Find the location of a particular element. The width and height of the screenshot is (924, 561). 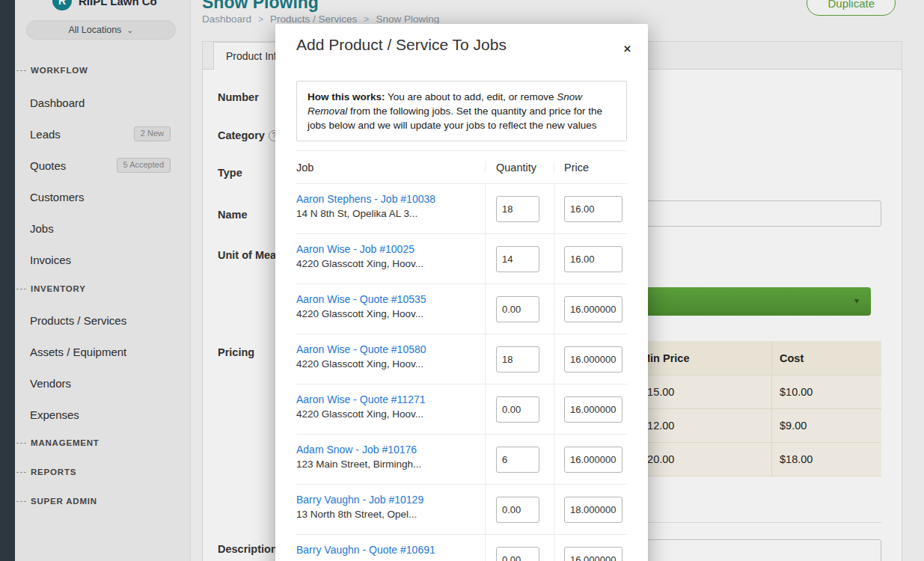

close-icon: ✕ is located at coordinates (627, 49).